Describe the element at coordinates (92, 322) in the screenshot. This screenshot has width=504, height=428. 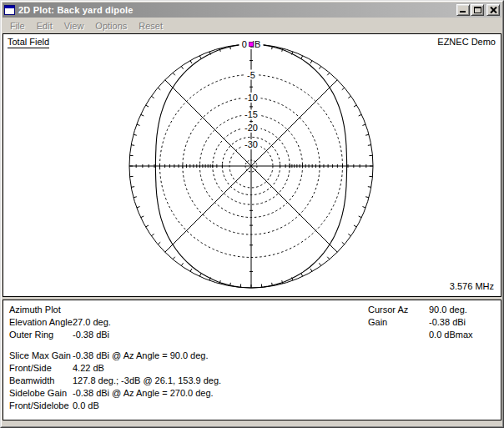
I see `info-value: 27.0 deg.` at that location.